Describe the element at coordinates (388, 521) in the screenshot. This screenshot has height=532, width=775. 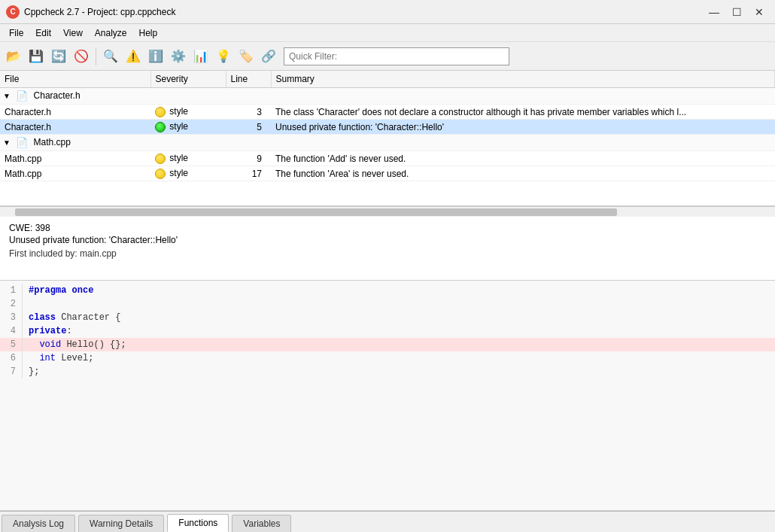
I see `bottom-tabs: Analysis LogWarning DetailsFunctionsVari…` at that location.